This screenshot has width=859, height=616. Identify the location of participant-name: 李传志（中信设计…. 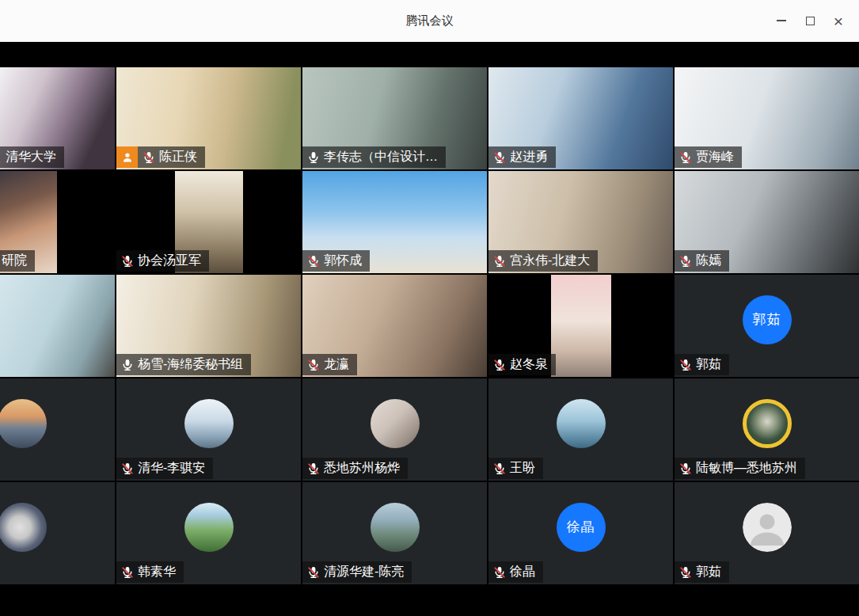
(381, 157).